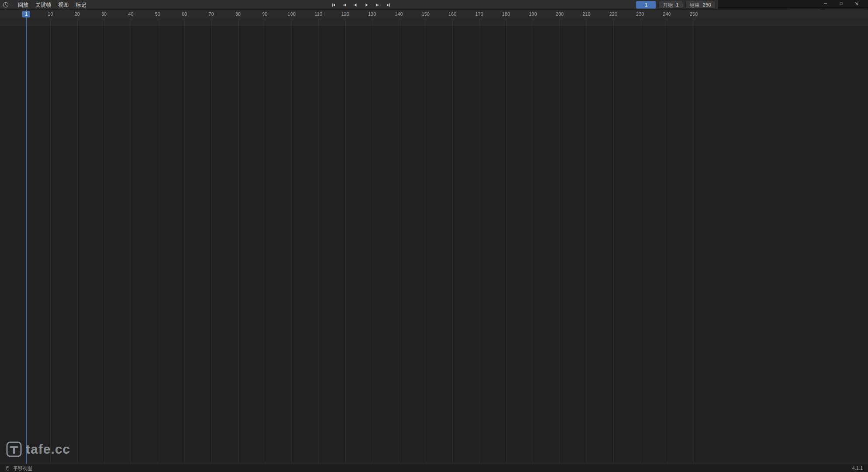 Image resolution: width=868 pixels, height=472 pixels. Describe the element at coordinates (23, 4) in the screenshot. I see `timeline-menu-0: 回放` at that location.